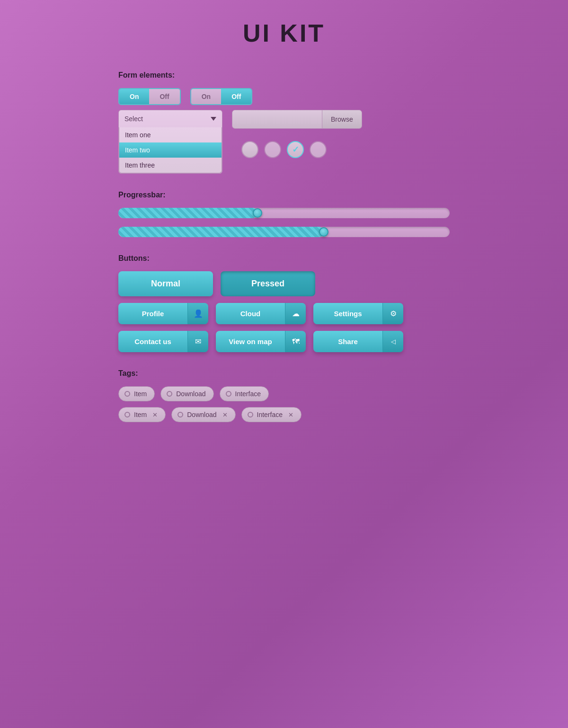  Describe the element at coordinates (284, 284) in the screenshot. I see `btn-row-1: Normal Pressed` at that location.